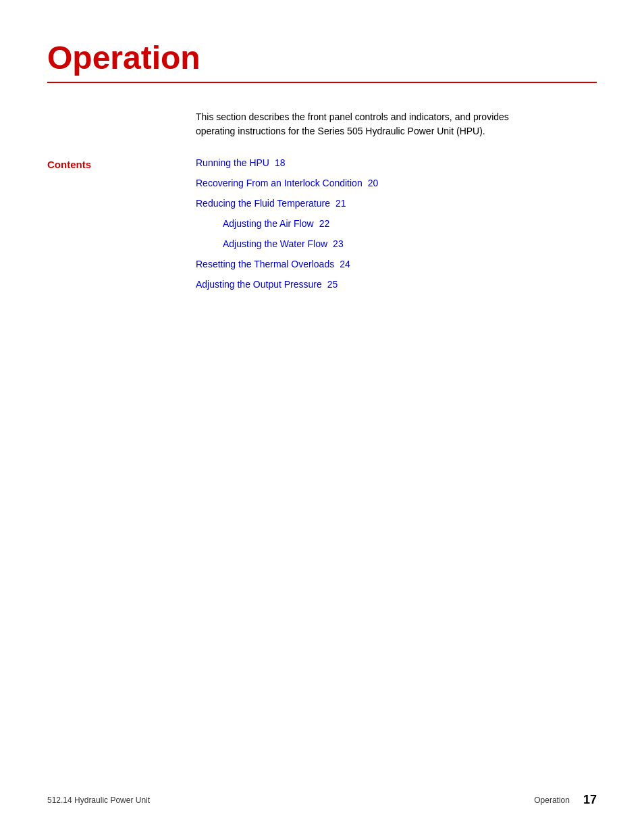  What do you see at coordinates (280, 163) in the screenshot?
I see `toc-page-running-hpu: 18` at bounding box center [280, 163].